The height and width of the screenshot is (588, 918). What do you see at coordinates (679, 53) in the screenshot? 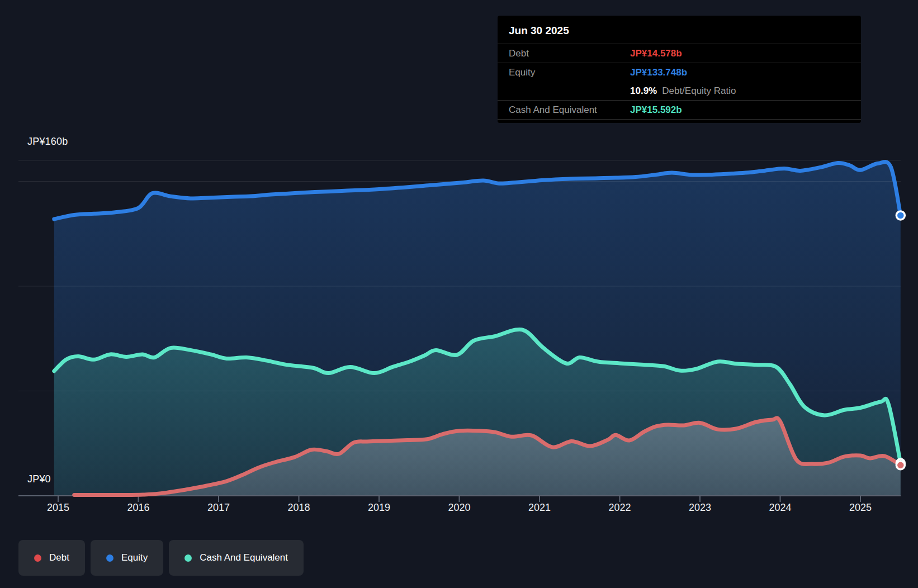
I see `tooltip-row-debt: Debt JP¥14.578b` at bounding box center [679, 53].